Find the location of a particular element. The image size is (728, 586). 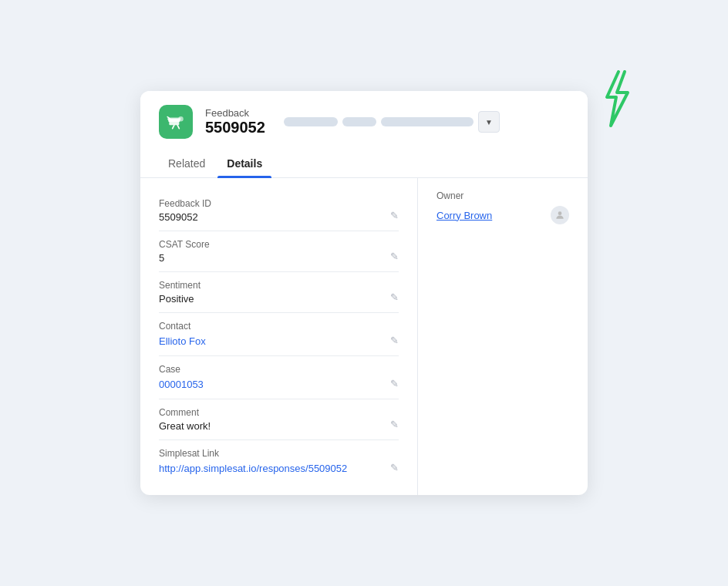

card-header: Feedback 5509052 ▼ is located at coordinates (364, 120).